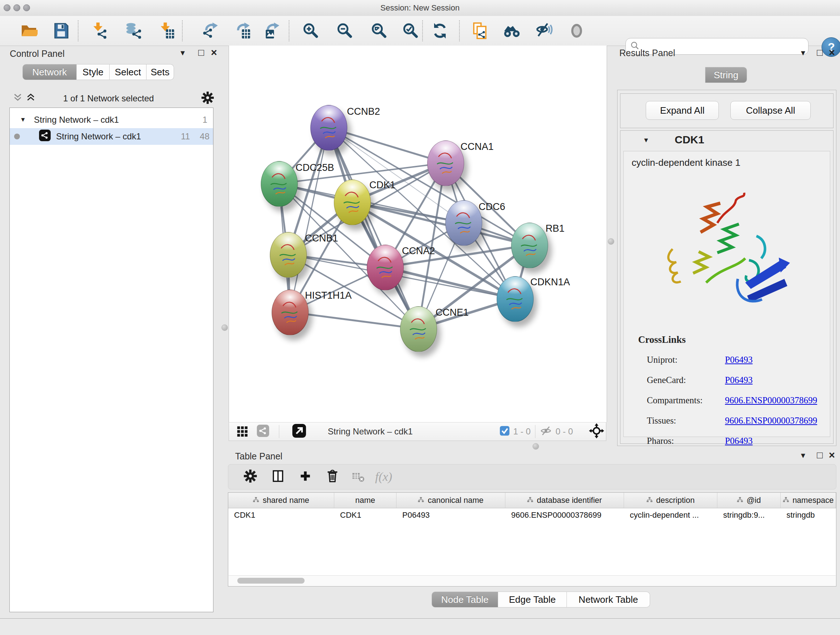 Image resolution: width=840 pixels, height=635 pixels. Describe the element at coordinates (446, 163) in the screenshot. I see `protein-node-CCNA1` at that location.